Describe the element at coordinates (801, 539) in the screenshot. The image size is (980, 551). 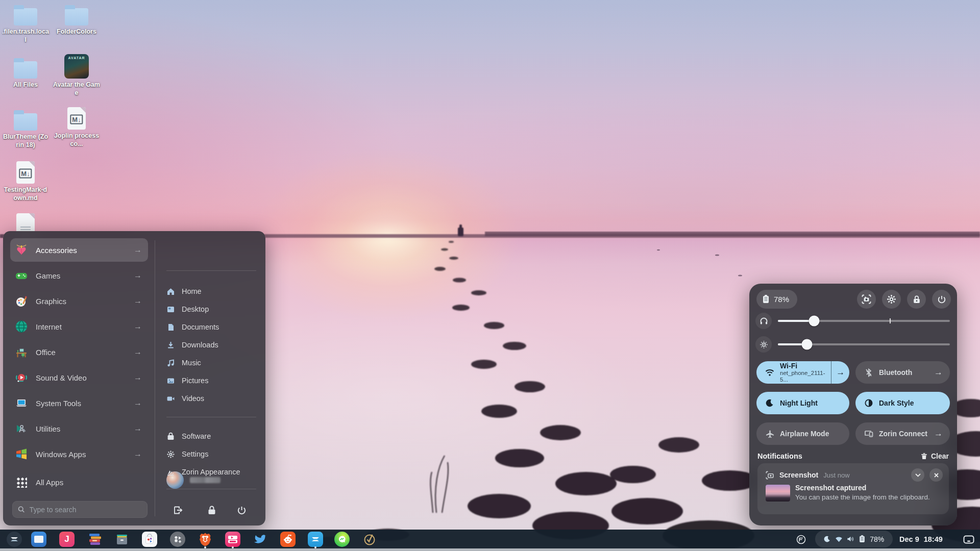
I see `tray-status-app` at that location.